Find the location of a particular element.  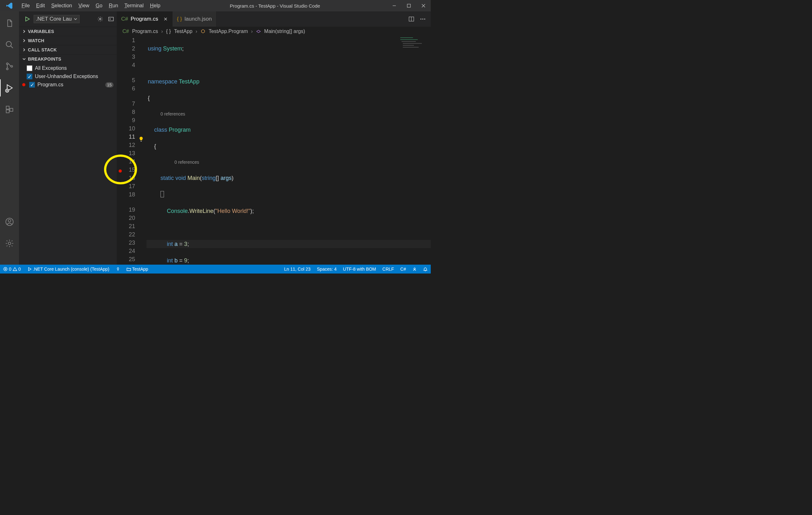

status-hot-reload-icon is located at coordinates (118, 269).